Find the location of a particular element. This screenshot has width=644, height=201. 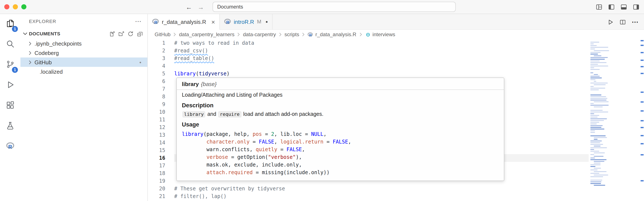

close-tab-button: × is located at coordinates (213, 22).